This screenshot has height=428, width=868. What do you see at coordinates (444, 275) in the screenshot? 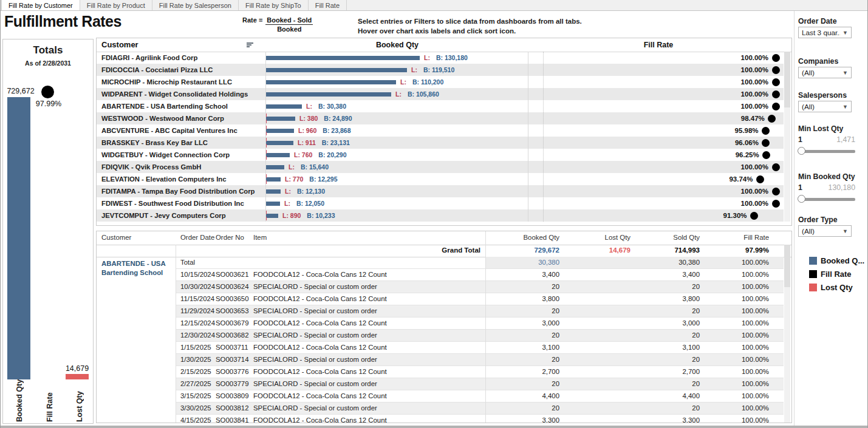
I see `order-detail-row: 10/15/2024 SO003621 FOODCOLA12 - Coca-Co…` at bounding box center [444, 275].